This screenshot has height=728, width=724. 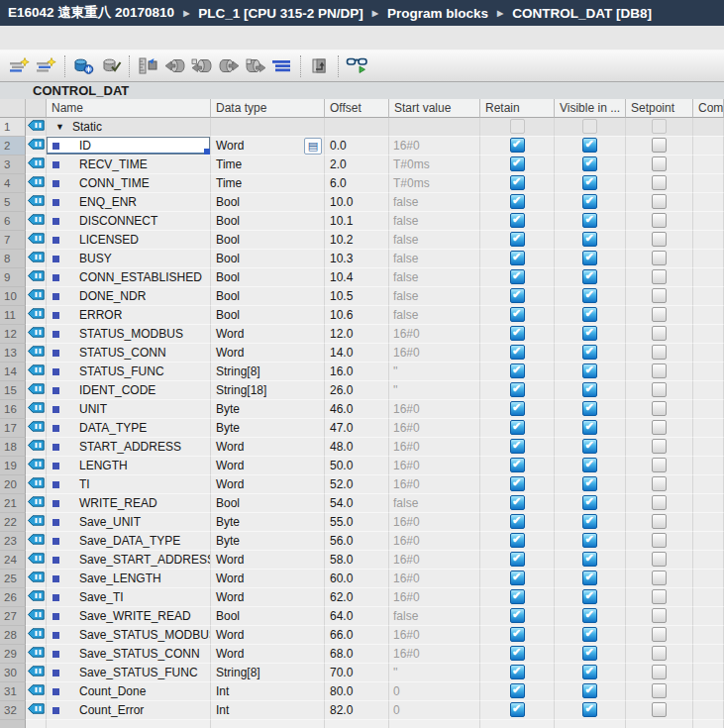 What do you see at coordinates (149, 66) in the screenshot?
I see `copy-snapshot-to-start-button` at bounding box center [149, 66].